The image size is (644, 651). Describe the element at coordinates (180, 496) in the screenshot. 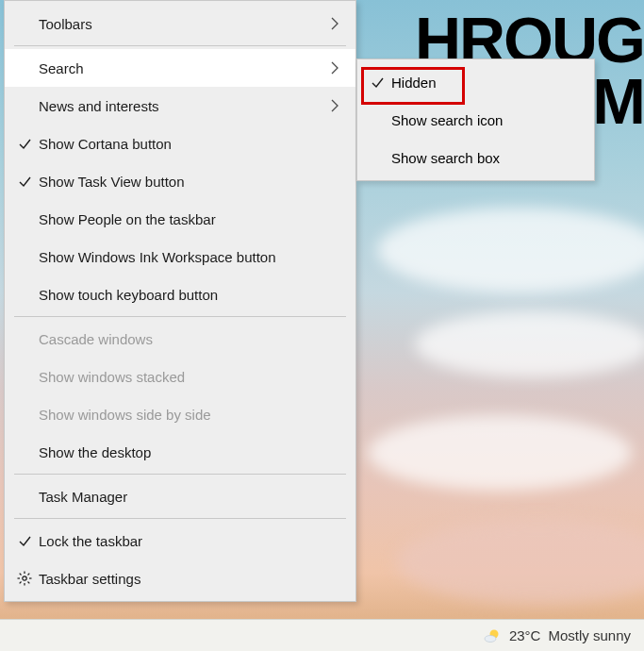

I see `menu-item-taskmgr: Task Manager` at that location.